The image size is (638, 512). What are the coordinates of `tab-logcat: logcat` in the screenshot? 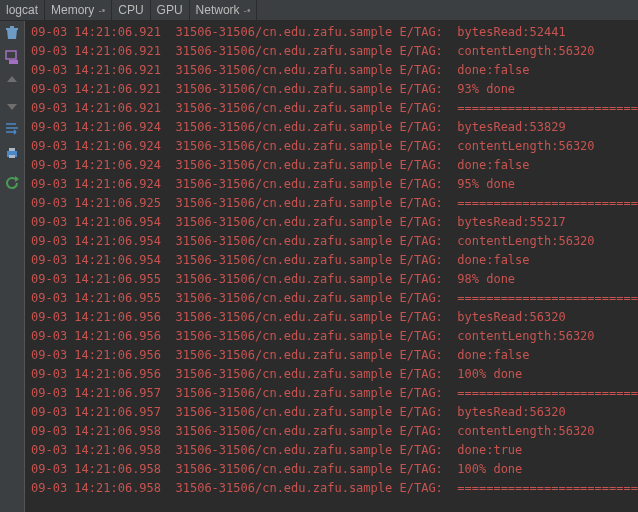 It's located at (22, 10).